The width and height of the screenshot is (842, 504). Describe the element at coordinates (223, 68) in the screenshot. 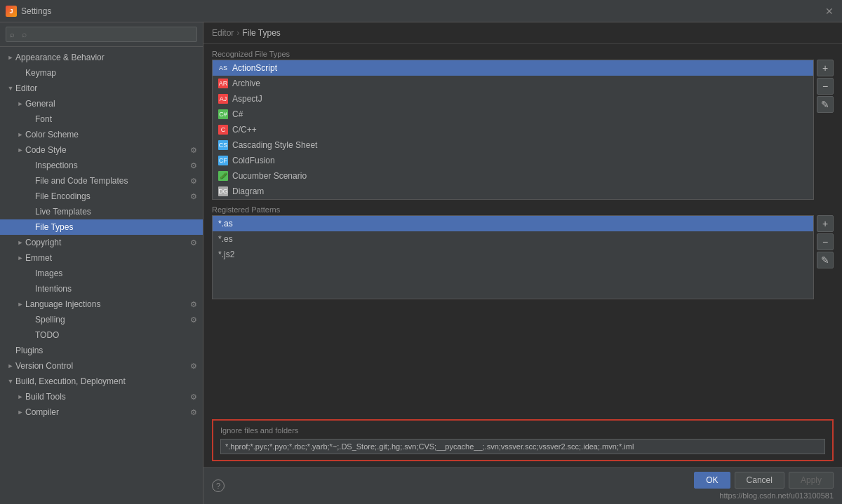

I see `file-type-icon: AS` at that location.